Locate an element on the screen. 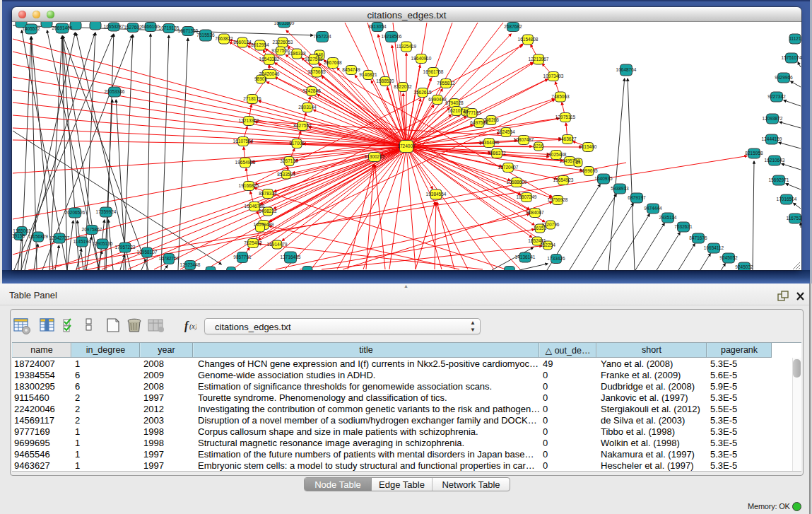 This screenshot has height=514, width=812. svg-text: 19218506 is located at coordinates (392, 37).